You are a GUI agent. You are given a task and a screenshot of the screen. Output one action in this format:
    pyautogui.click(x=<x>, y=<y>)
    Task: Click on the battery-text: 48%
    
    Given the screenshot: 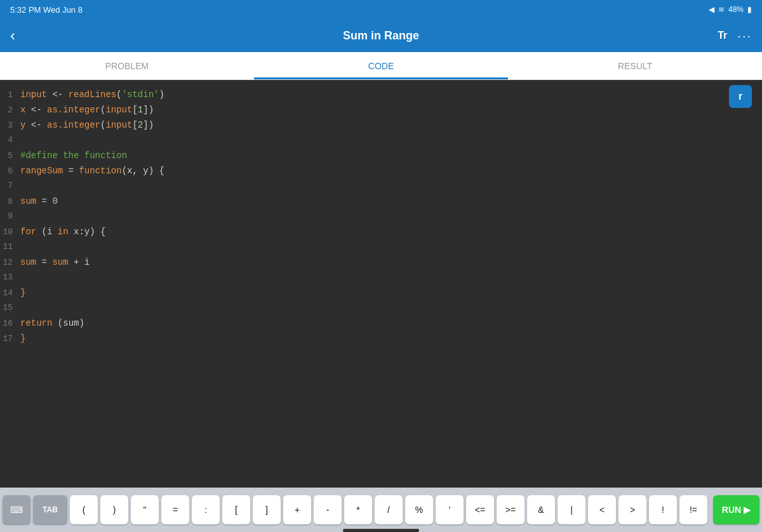 What is the action you would take?
    pyautogui.click(x=736, y=10)
    